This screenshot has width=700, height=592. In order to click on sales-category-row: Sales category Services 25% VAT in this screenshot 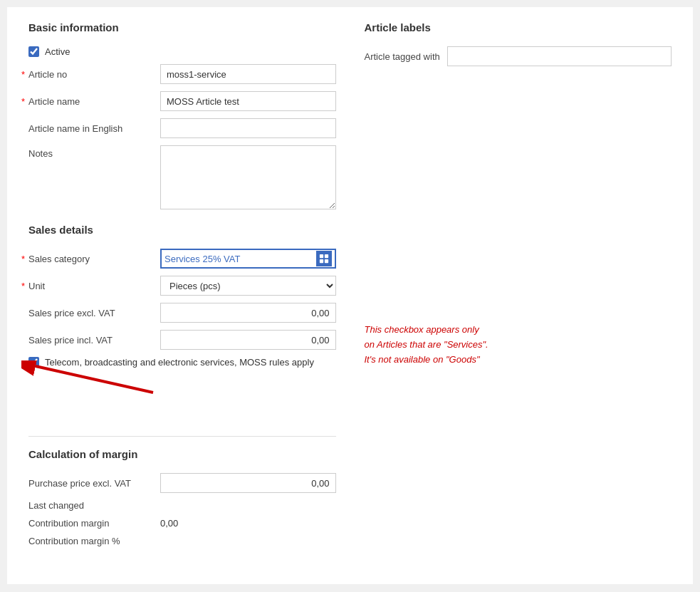, I will do `click(182, 259)`.